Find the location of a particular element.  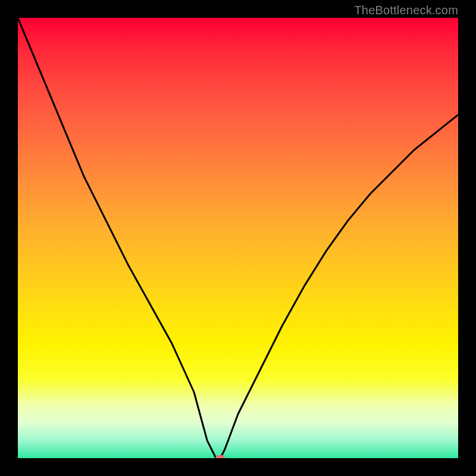

optimal-marker is located at coordinates (220, 457).